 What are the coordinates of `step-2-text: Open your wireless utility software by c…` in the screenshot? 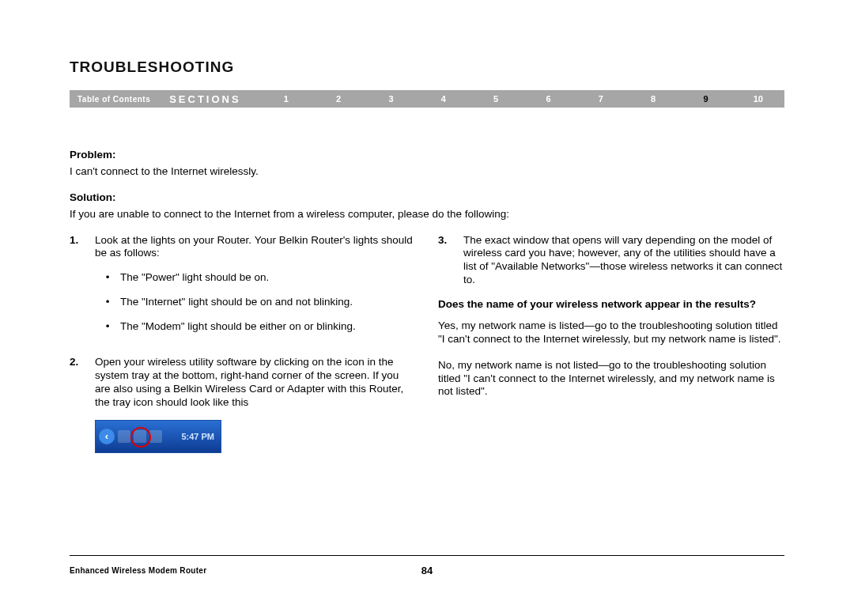 It's located at (249, 382).